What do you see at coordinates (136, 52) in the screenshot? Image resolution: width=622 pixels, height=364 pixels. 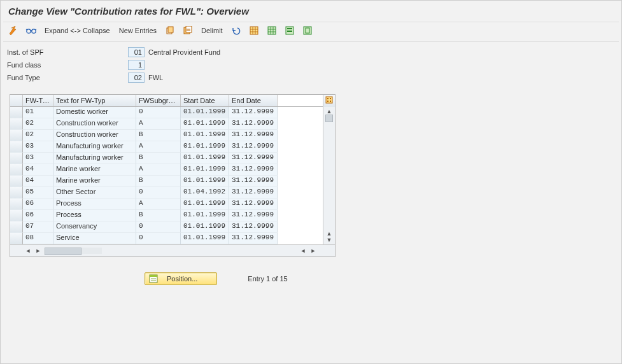 I see `inst-spf-value: 01` at bounding box center [136, 52].